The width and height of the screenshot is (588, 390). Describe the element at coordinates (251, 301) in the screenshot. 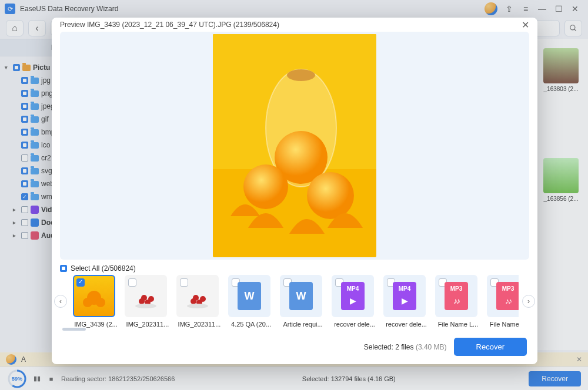

I see `carousel-item: 4.25 QA (20...` at that location.